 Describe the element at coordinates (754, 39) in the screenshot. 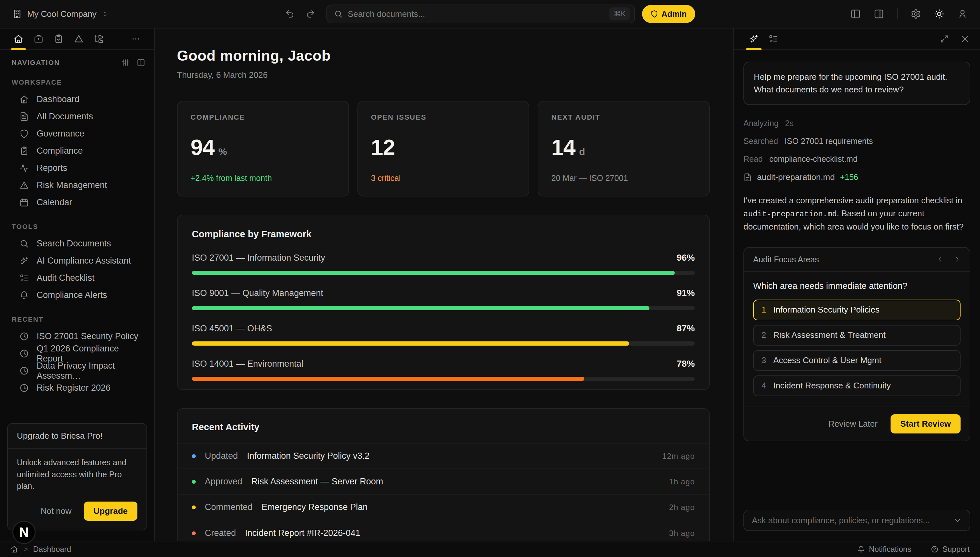

I see `tab-ai-assistant` at that location.